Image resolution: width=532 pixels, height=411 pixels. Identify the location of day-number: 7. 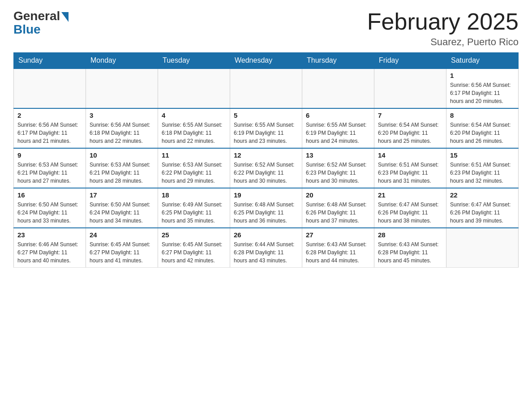
(410, 116).